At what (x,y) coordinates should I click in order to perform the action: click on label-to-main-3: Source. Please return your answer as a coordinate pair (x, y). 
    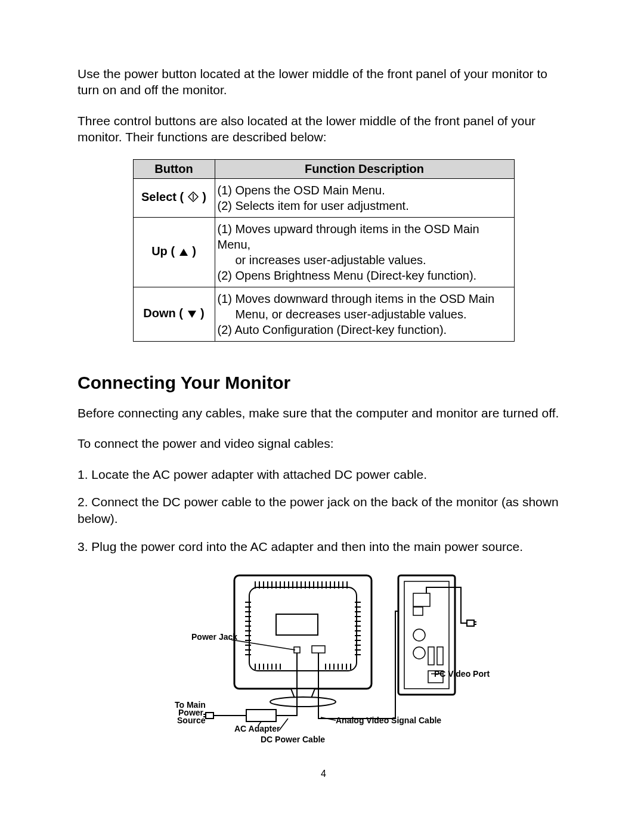
    Looking at the image, I should click on (191, 720).